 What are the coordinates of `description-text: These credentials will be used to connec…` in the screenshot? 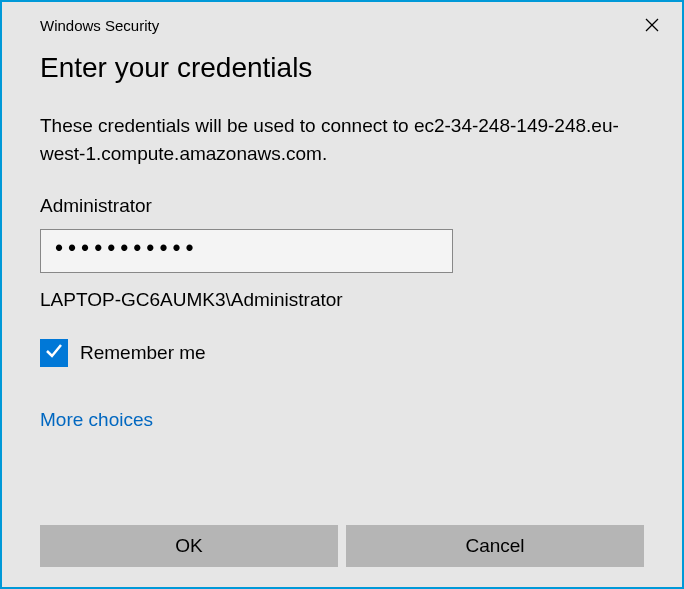 It's located at (342, 140).